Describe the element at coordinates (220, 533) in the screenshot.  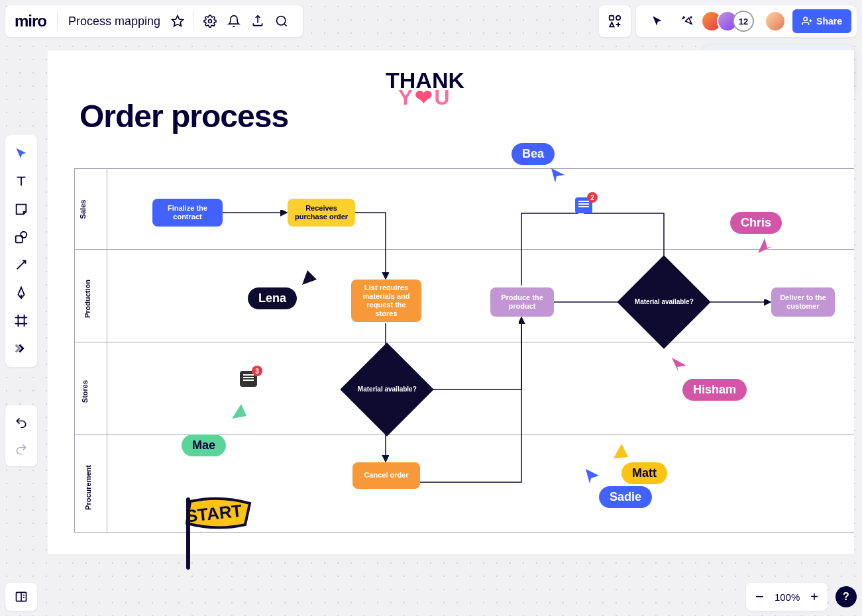
I see `start-sticker: START` at that location.